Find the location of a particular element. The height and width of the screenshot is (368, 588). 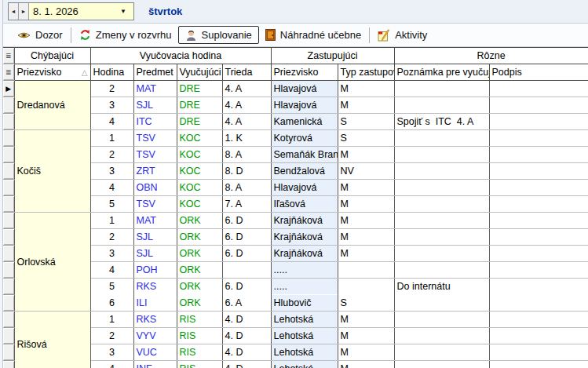

cell-trieda: 8. D is located at coordinates (247, 171).